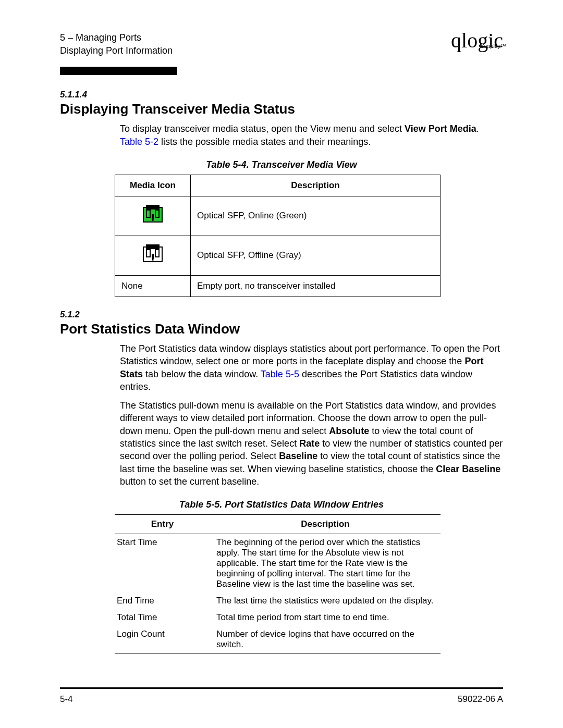 The width and height of the screenshot is (563, 728). I want to click on section-number: 5.1.2, so click(282, 315).